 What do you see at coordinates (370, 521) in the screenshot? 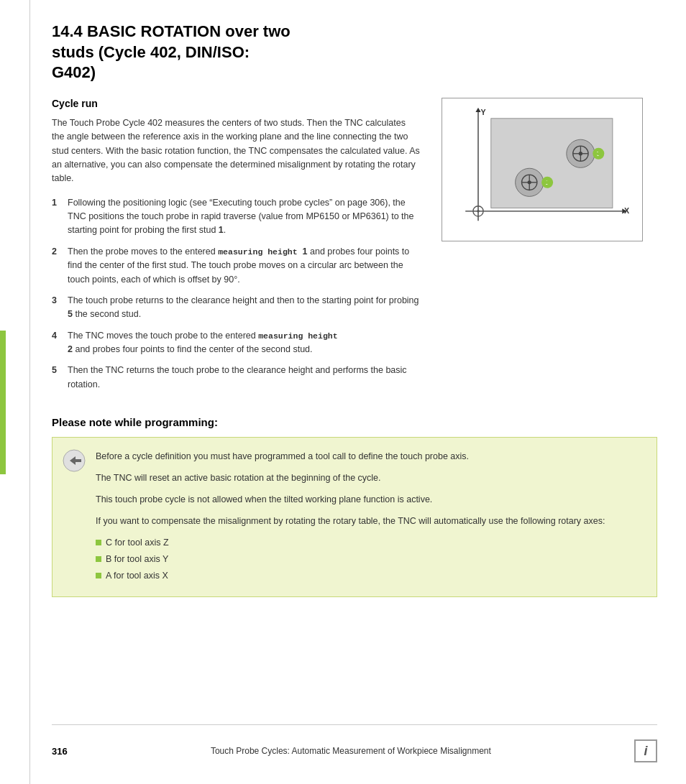
I see `note-para-4: If you want to compensate the misalignme…` at bounding box center [370, 521].